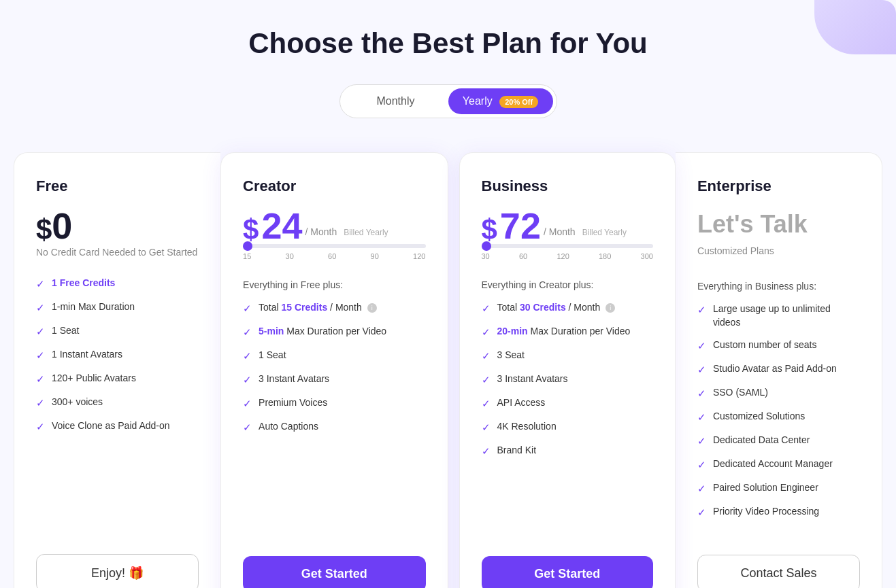 This screenshot has width=896, height=588. What do you see at coordinates (44, 230) in the screenshot?
I see `free-price-symbol: $` at bounding box center [44, 230].